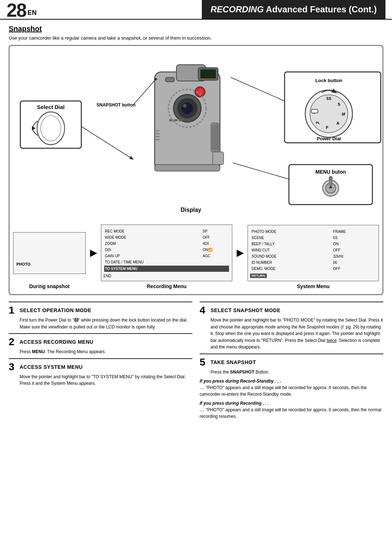 This screenshot has width=392, height=557. I want to click on arrow-1: ▶, so click(93, 253).